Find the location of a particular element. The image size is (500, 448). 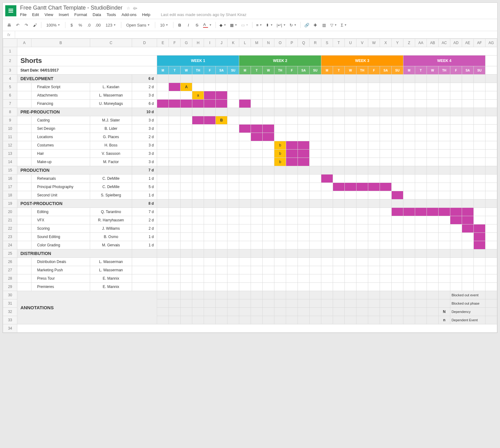

currency-button: $ is located at coordinates (72, 25).